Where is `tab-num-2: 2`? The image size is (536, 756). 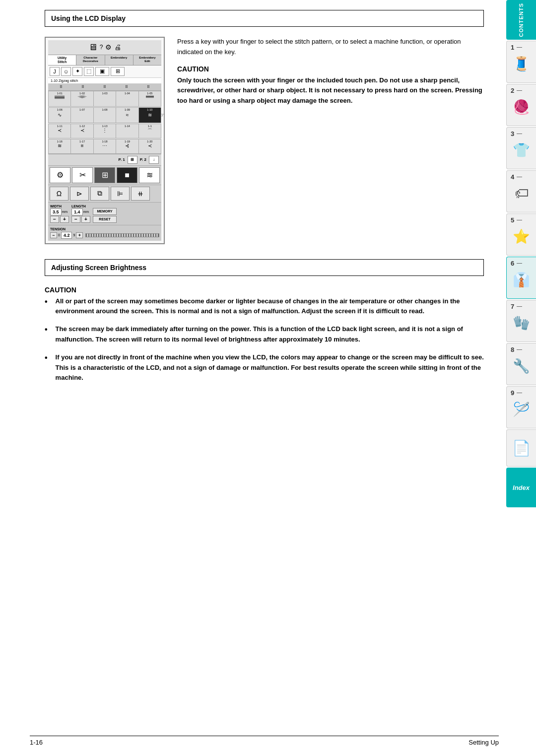
tab-num-2: 2 is located at coordinates (512, 90).